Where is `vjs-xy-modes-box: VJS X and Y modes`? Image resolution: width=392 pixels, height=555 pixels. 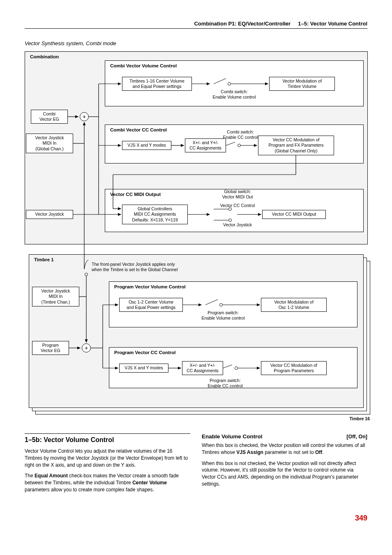
vjs-xy-modes-box: VJS X and Y modes is located at coordinates (147, 145).